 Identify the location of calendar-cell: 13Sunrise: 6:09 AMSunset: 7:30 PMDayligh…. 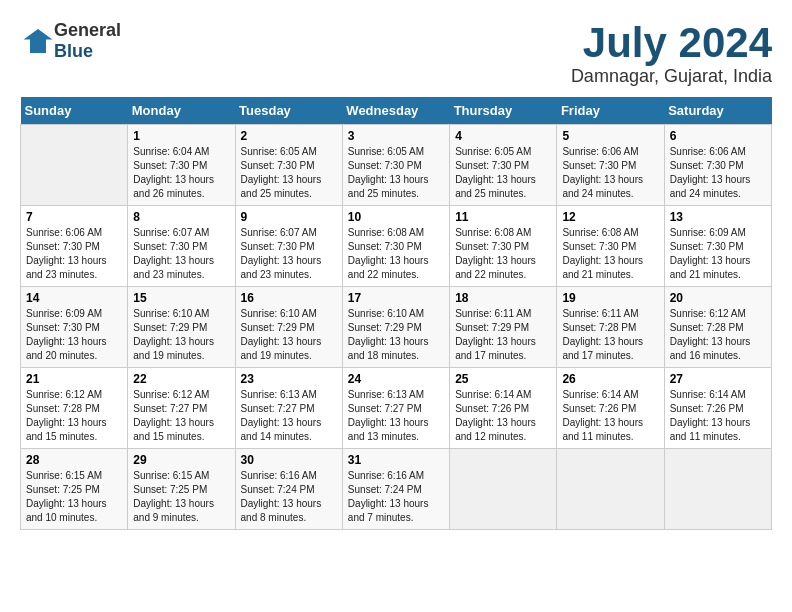
(718, 246).